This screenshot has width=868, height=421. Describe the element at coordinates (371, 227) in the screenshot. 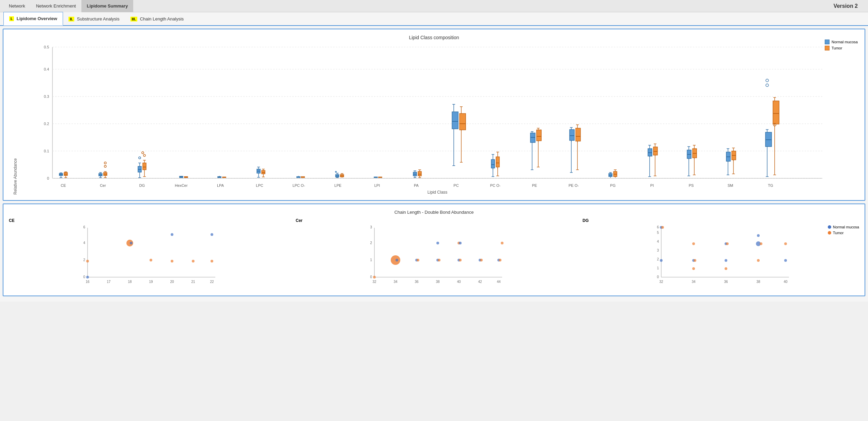

I see `svg-text: 3` at that location.